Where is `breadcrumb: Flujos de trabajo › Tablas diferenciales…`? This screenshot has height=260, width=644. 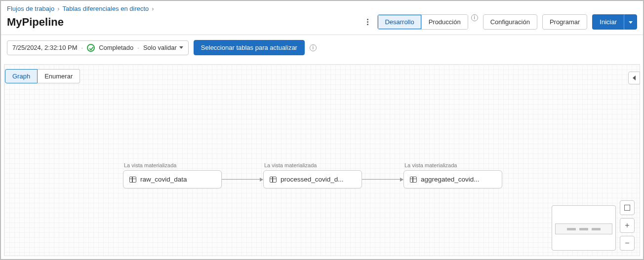 breadcrumb: Flujos de trabajo › Tablas diferenciales… is located at coordinates (322, 9).